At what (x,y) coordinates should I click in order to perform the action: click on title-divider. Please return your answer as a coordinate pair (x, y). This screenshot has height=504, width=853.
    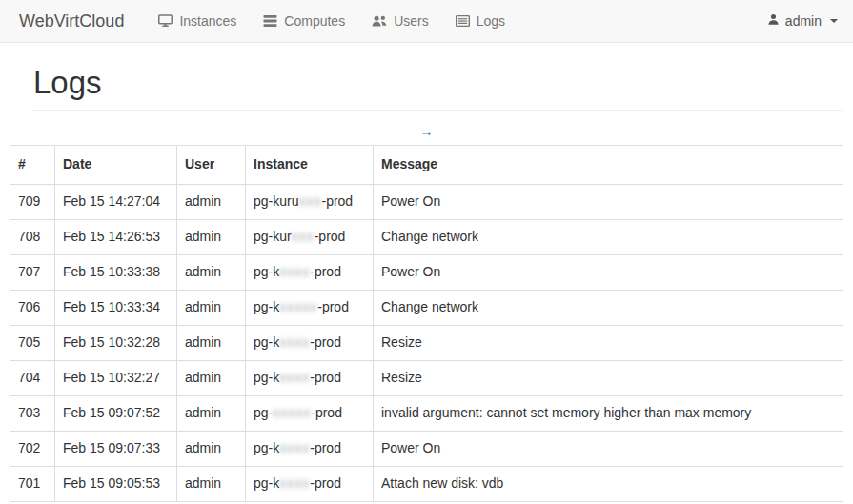
    Looking at the image, I should click on (438, 111).